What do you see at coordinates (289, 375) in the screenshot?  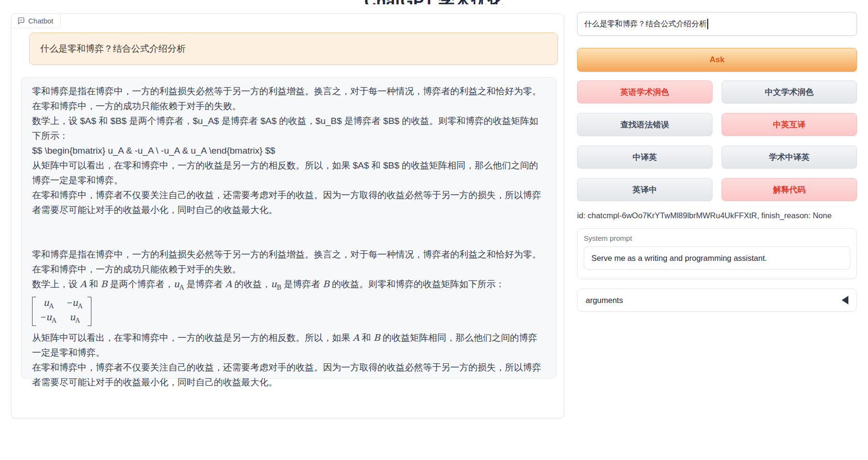 I see `bot-paragraph-strategy-2: 在零和博弈中，博弈者不仅要关注自己的收益，还需要考虑对手的收益。因为一方取得的收…` at bounding box center [289, 375].